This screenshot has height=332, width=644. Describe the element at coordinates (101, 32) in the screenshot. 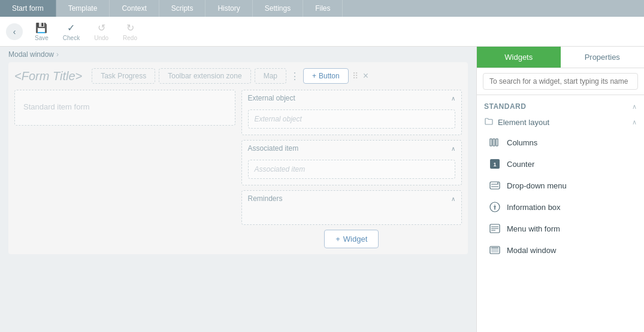

I see `undo-action: ↺ Undo` at that location.